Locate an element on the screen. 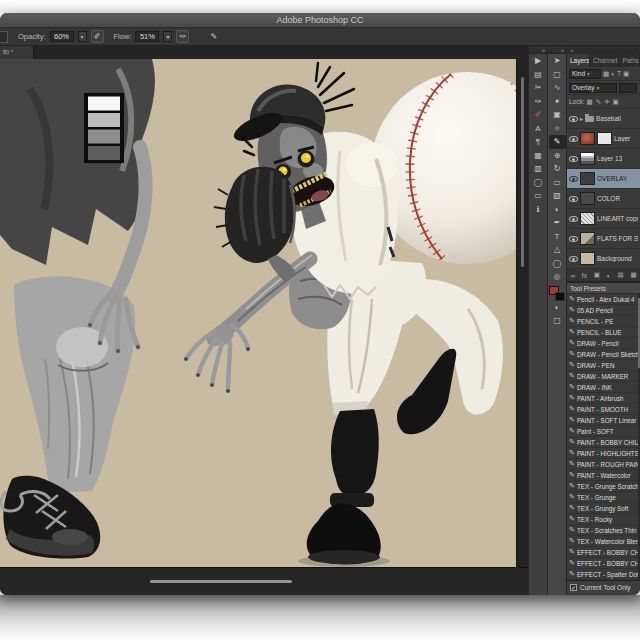  Layer 13: ▸ Layer 13 is located at coordinates (604, 159).